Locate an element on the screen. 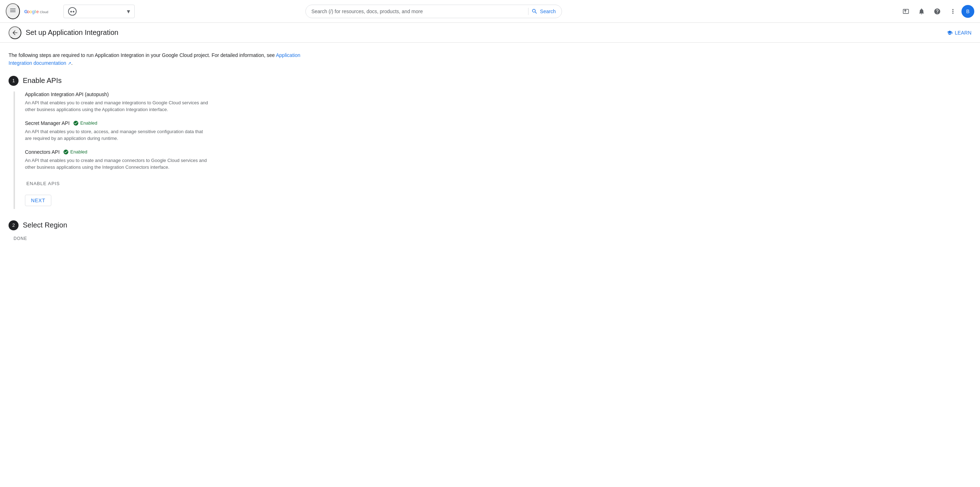  enable-apis-button: ENABLE APIS is located at coordinates (43, 183).